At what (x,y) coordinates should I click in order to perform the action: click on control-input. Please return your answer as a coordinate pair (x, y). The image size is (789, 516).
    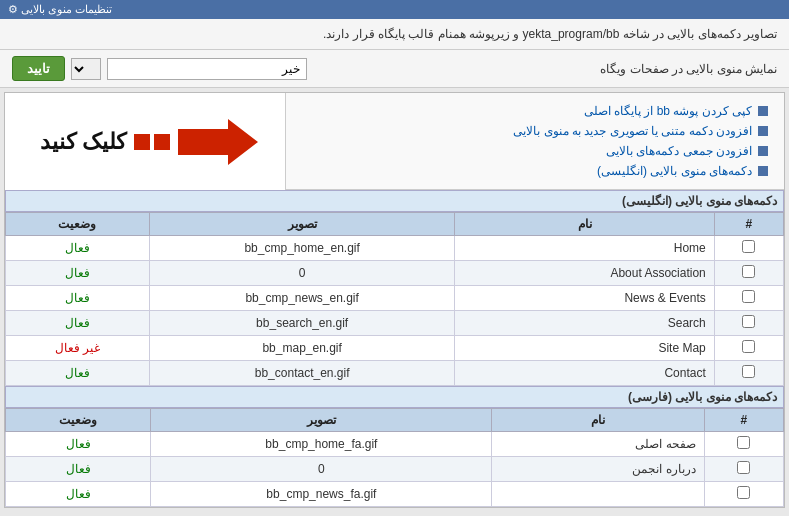
    Looking at the image, I should click on (207, 69).